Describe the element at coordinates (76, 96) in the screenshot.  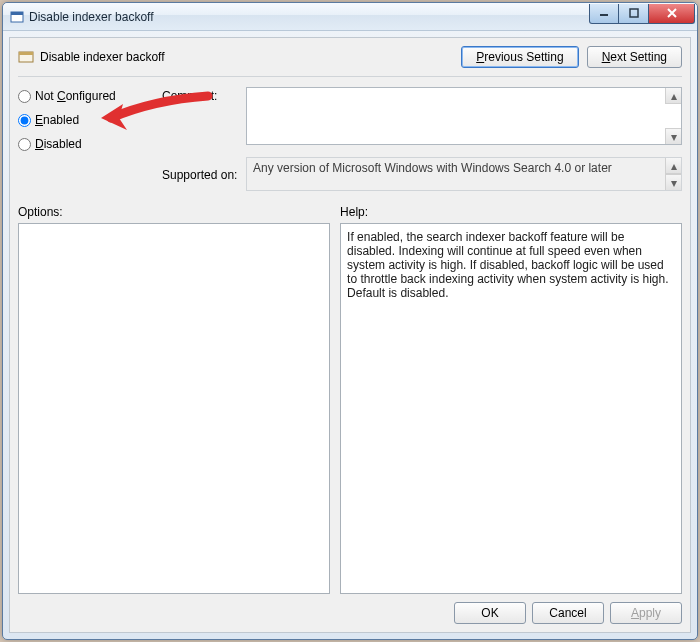
I see `radio-not-configured-label: Not Configured` at that location.